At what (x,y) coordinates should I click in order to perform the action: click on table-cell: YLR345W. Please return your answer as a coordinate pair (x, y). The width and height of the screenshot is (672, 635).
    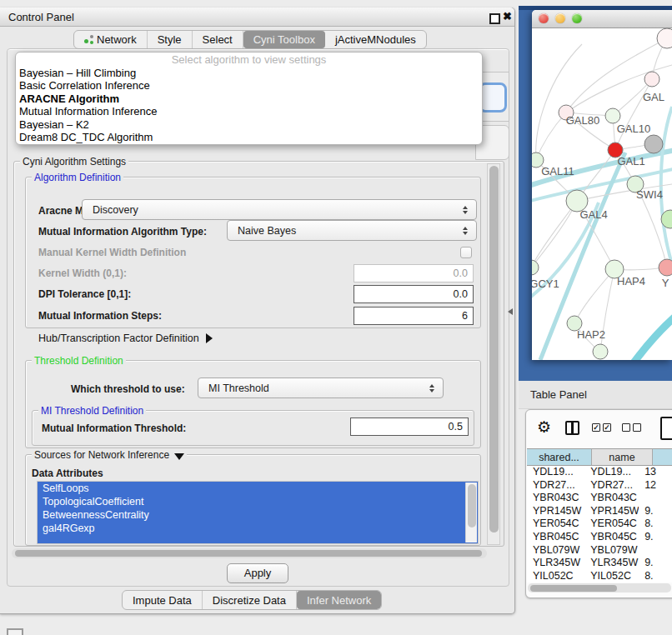
    Looking at the image, I should click on (555, 563).